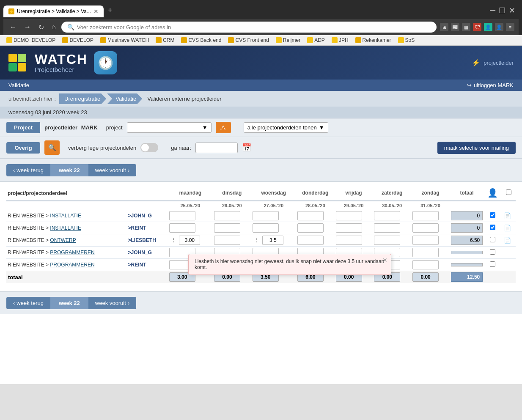 This screenshot has width=522, height=420. What do you see at coordinates (286, 128) in the screenshot?
I see `all-parts-select: alle projectonderdelen tonen ▼` at bounding box center [286, 128].